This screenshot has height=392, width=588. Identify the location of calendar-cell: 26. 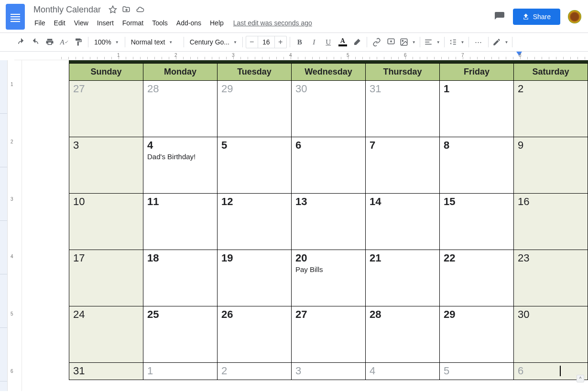
(254, 335).